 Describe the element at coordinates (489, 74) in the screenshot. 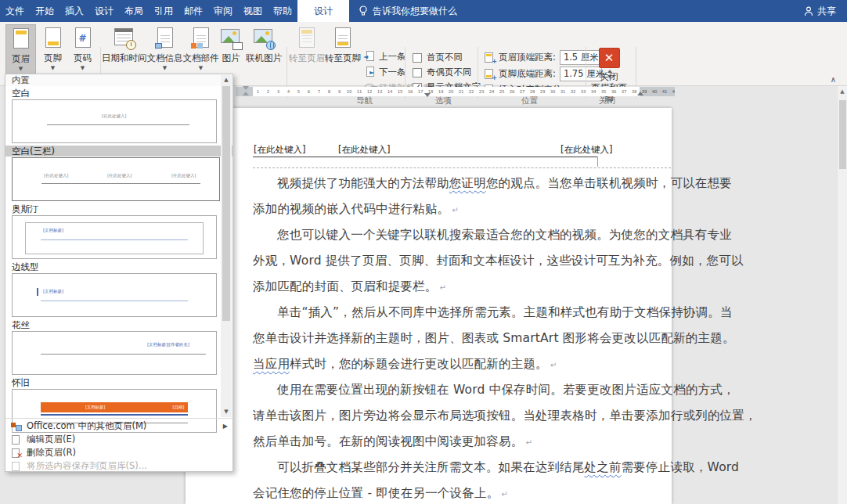

I see `footer-distance-icon: +` at that location.